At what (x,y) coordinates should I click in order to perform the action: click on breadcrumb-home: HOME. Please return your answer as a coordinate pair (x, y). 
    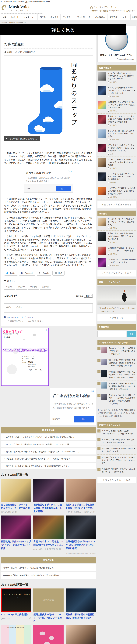
    Looking at the image, I should click on (11, 22).